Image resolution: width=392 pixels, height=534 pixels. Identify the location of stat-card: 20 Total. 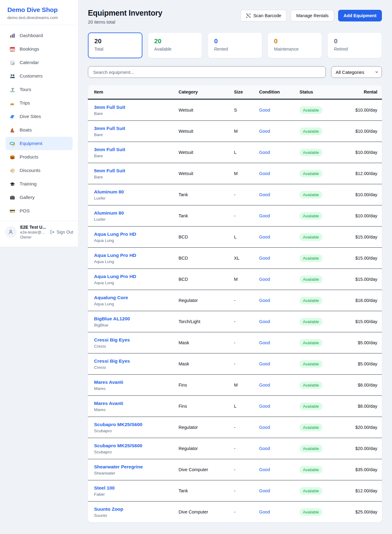
(115, 45).